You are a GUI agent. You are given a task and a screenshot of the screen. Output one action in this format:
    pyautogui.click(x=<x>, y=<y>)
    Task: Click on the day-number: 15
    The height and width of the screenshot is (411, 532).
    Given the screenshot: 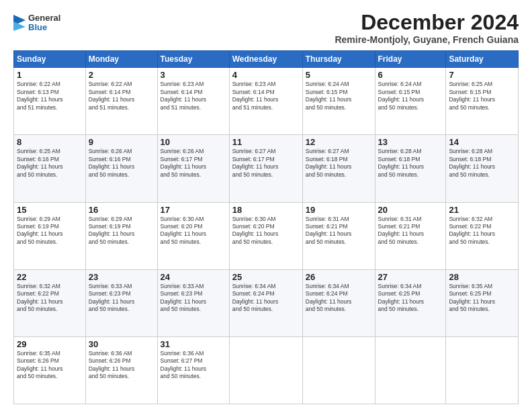 What is the action you would take?
    pyautogui.click(x=50, y=210)
    